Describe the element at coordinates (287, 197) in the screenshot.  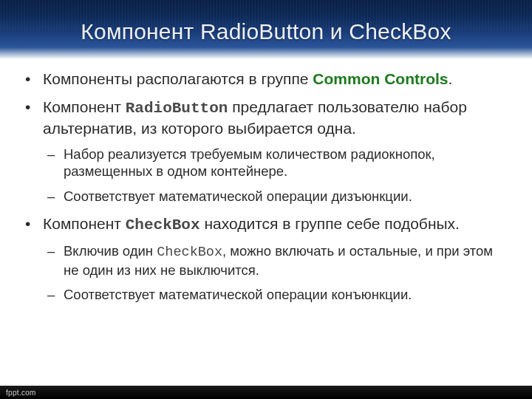
I see `sub-bullet-item: Соответствует математической операции ди…` at that location.